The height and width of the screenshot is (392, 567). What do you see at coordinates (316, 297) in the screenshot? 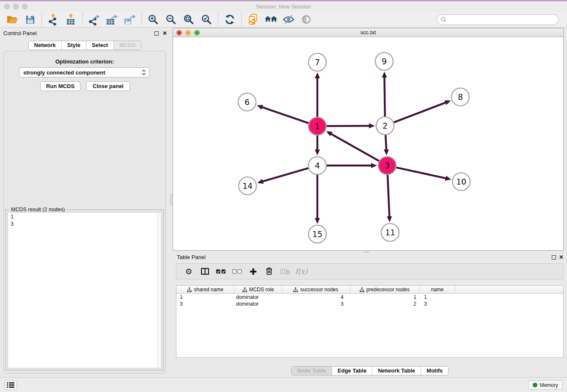
I see `cell-successor-nodes: 4` at bounding box center [316, 297].